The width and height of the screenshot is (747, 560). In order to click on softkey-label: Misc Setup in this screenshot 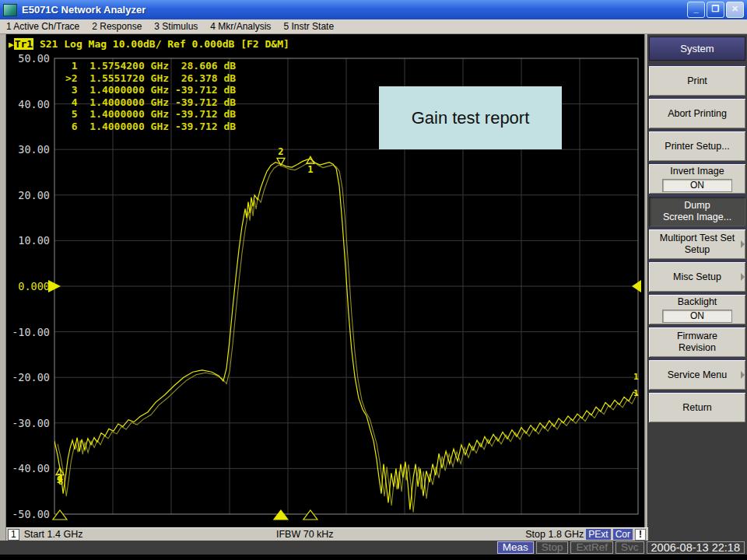, I will do `click(697, 277)`.